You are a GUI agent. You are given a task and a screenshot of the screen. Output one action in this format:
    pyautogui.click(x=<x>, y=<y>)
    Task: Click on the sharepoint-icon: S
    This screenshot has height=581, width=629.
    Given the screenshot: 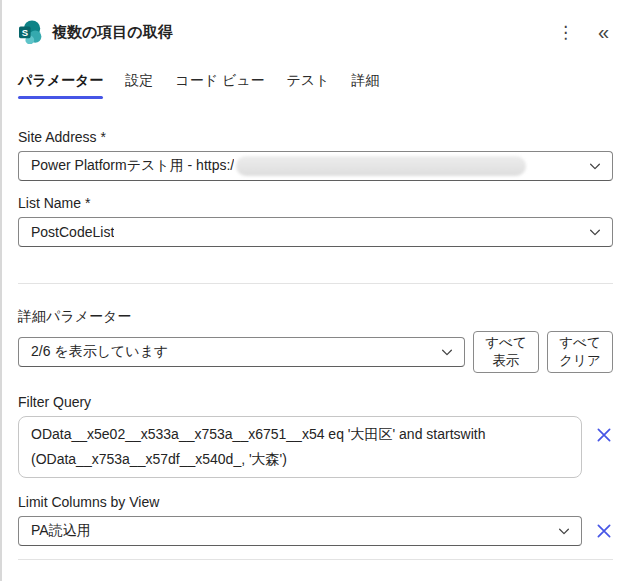 What is the action you would take?
    pyautogui.click(x=30, y=32)
    